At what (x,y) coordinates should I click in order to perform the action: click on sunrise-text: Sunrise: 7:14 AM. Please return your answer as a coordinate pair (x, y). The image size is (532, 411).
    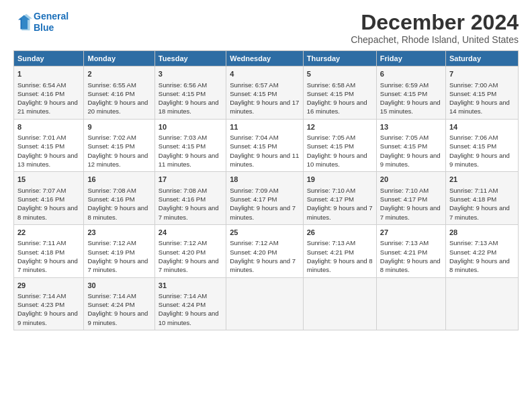
    Looking at the image, I should click on (42, 295).